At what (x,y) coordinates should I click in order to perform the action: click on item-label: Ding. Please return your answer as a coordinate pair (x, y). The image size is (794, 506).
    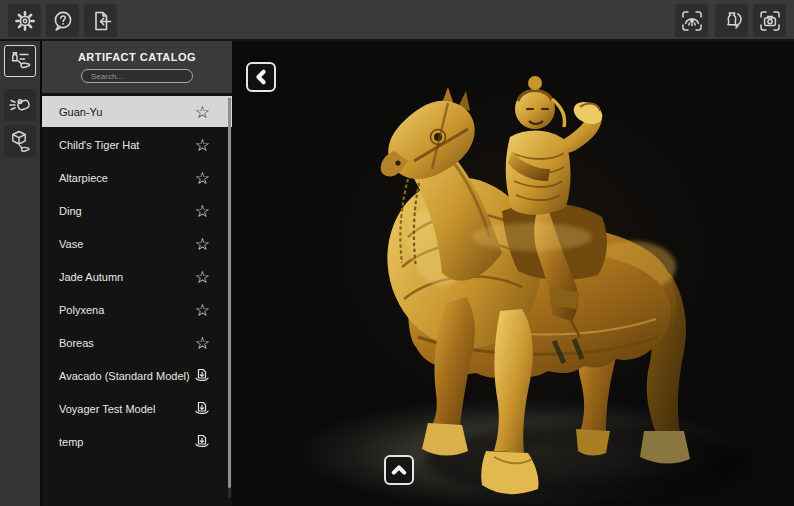
    Looking at the image, I should click on (62, 211).